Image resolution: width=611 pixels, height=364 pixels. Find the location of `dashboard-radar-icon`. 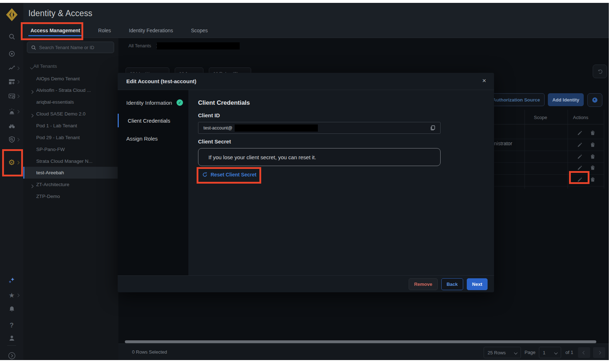

dashboard-radar-icon is located at coordinates (11, 54).